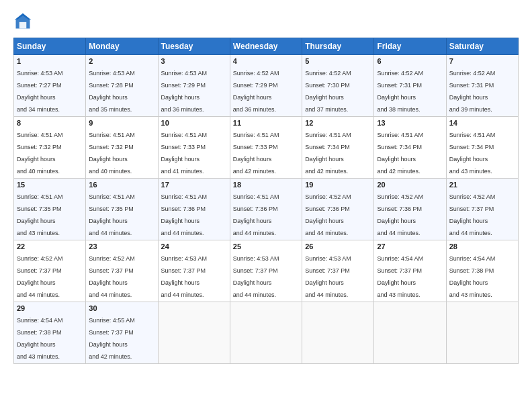  What do you see at coordinates (50, 47) in the screenshot?
I see `day-header-sunday: Sunday` at bounding box center [50, 47].